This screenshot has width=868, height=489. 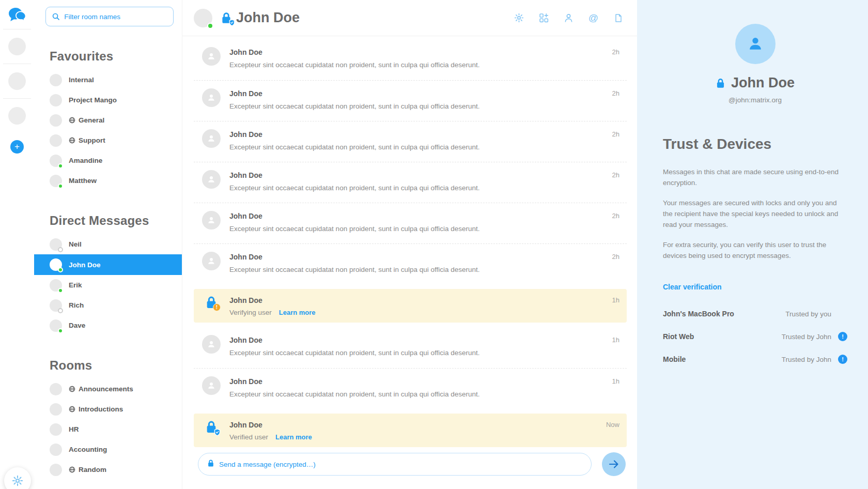 I want to click on message-input, so click(x=401, y=464).